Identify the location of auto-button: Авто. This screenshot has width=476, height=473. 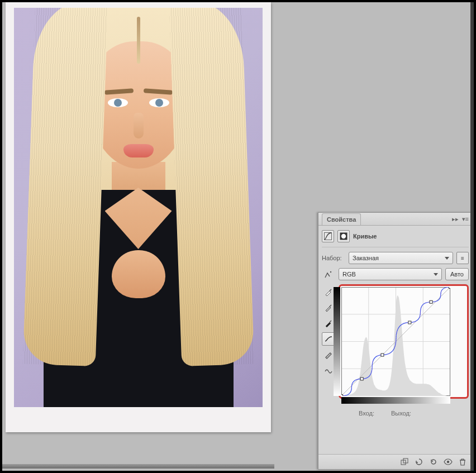
(457, 274).